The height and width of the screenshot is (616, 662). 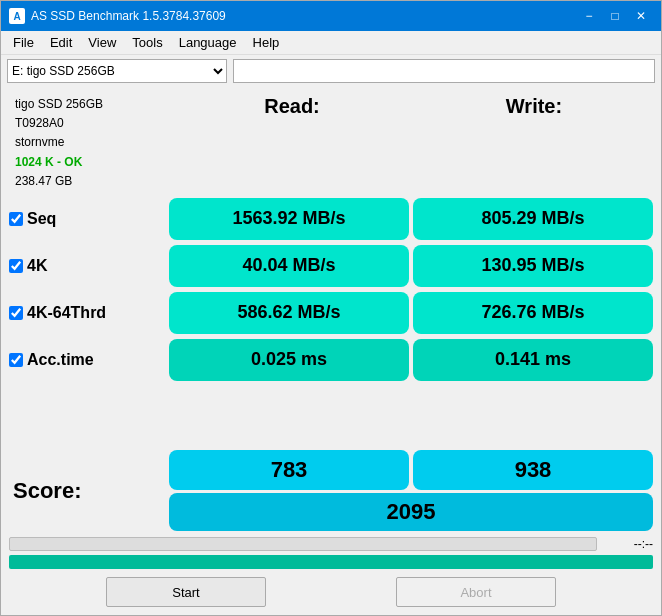 What do you see at coordinates (533, 266) in the screenshot?
I see `4k-write-cell: 130.95 MB/s` at bounding box center [533, 266].